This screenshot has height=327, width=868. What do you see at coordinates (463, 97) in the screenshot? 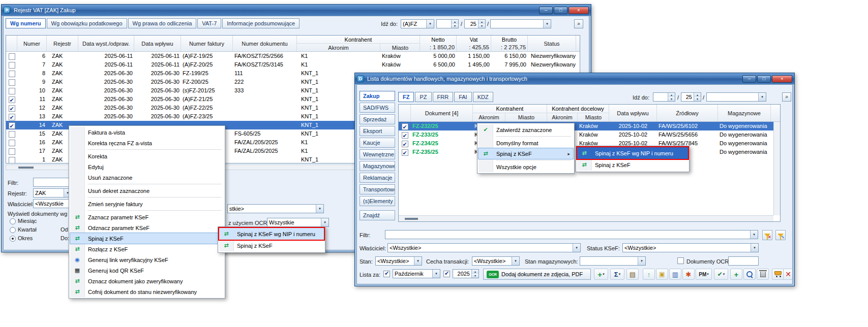
I see `tab-fai: FAI` at bounding box center [463, 97].